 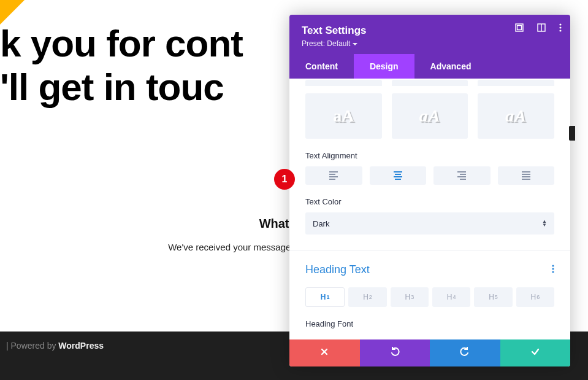 I want to click on chevron-down-icon, so click(x=355, y=44).